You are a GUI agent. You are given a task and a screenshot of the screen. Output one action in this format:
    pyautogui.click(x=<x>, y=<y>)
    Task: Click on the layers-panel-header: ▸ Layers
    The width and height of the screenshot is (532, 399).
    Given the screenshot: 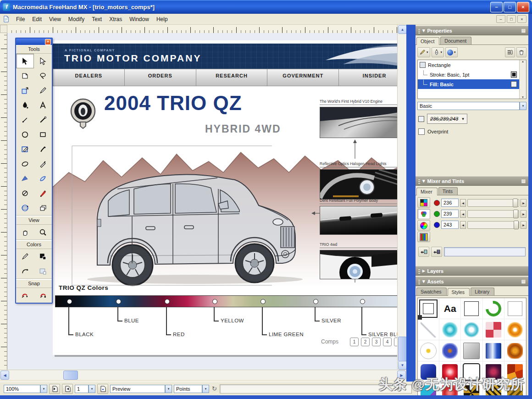 What is the action you would take?
    pyautogui.click(x=472, y=271)
    